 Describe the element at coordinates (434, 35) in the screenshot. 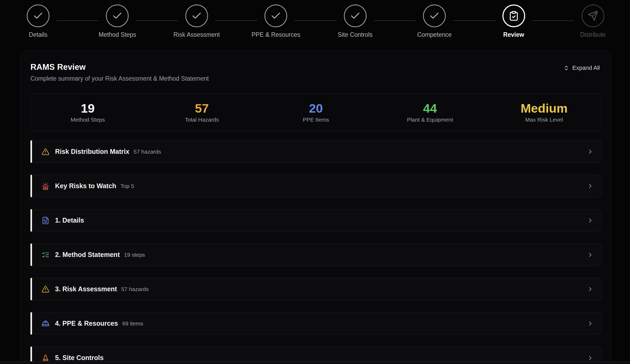

I see `step-label: Competence` at that location.